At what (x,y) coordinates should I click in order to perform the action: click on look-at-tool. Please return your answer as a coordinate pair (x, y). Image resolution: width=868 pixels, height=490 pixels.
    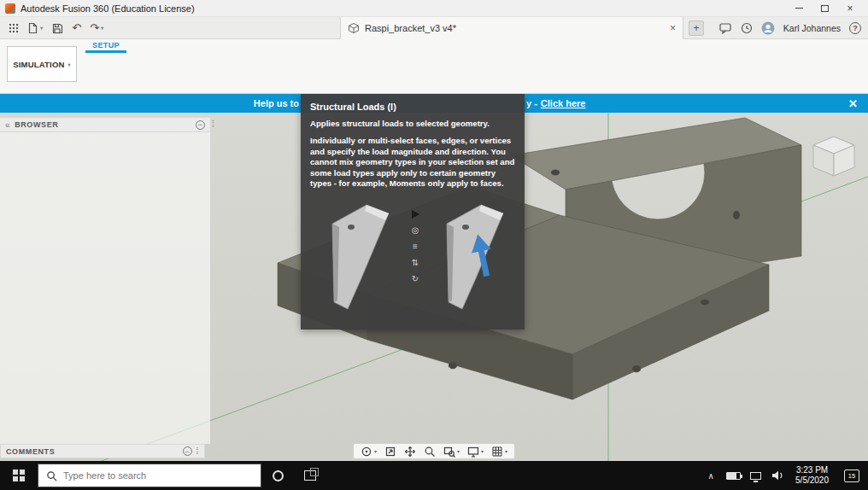
    Looking at the image, I should click on (390, 452).